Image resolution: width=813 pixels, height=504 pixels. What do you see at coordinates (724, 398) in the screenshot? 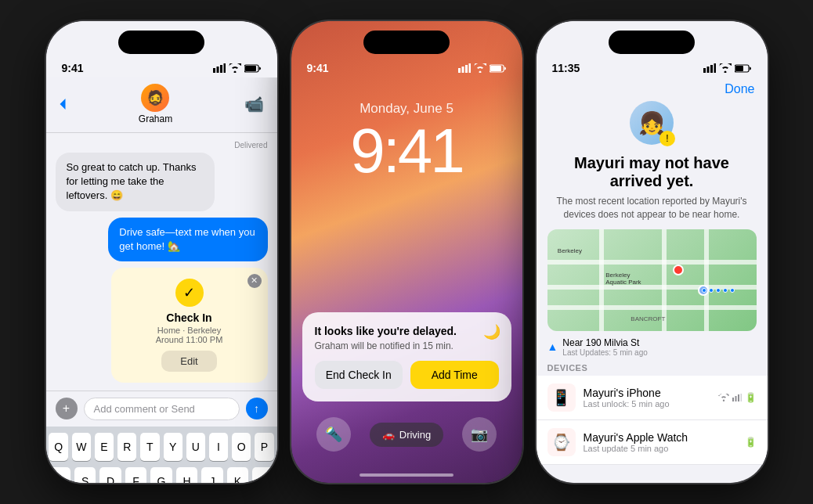
I see `wifi-status-icon` at bounding box center [724, 398].